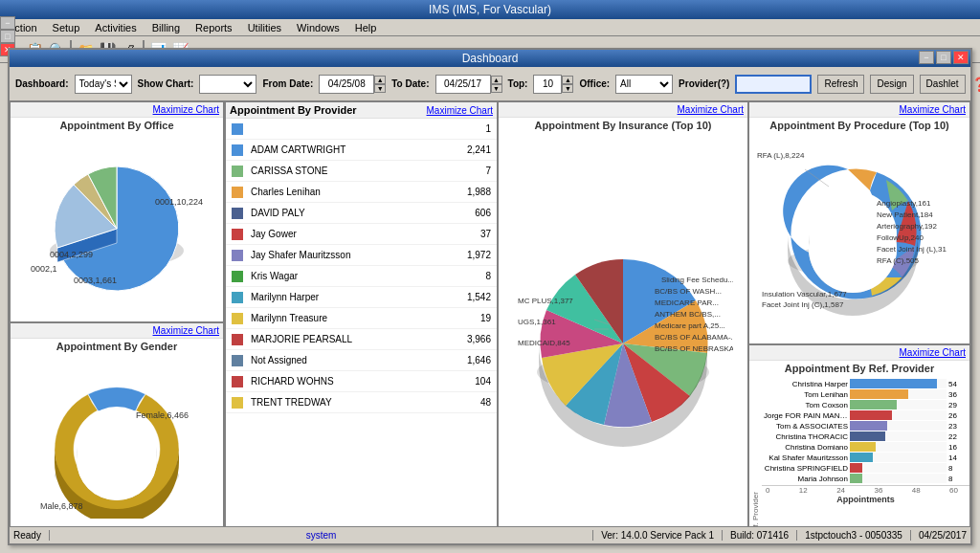 This screenshot has height=553, width=980. What do you see at coordinates (472, 128) in the screenshot?
I see `provider-count: 1` at bounding box center [472, 128].